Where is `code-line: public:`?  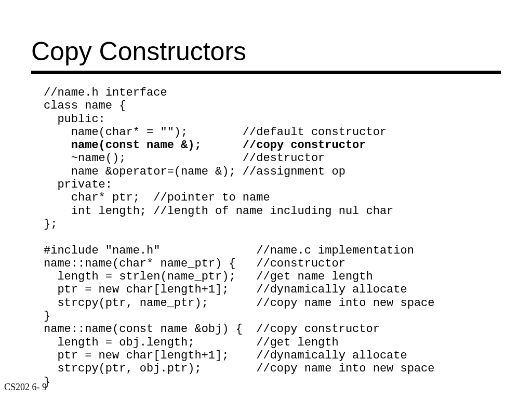
code-line: public: is located at coordinates (75, 119).